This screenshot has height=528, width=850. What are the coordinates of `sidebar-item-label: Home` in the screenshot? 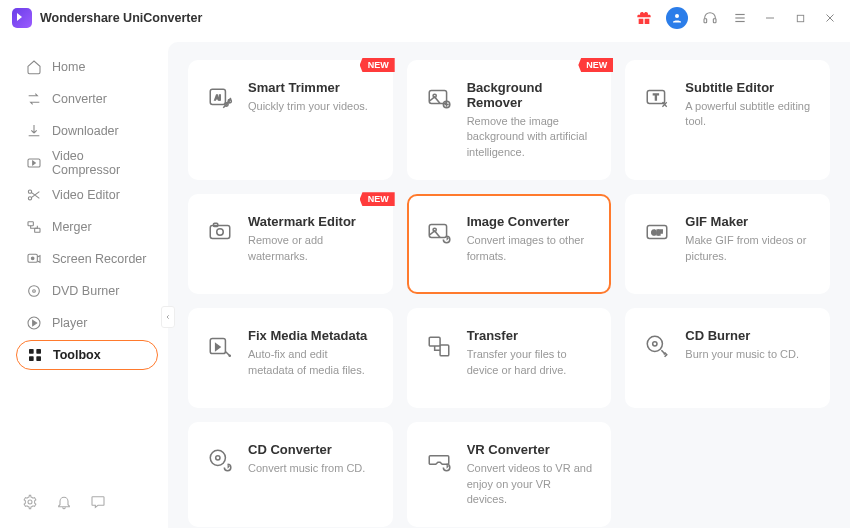 It's located at (68, 67).